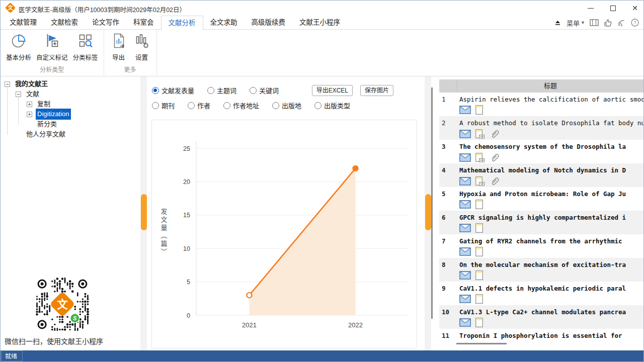  Describe the element at coordinates (10, 8) in the screenshot. I see `app-logo-icon: 文` at that location.